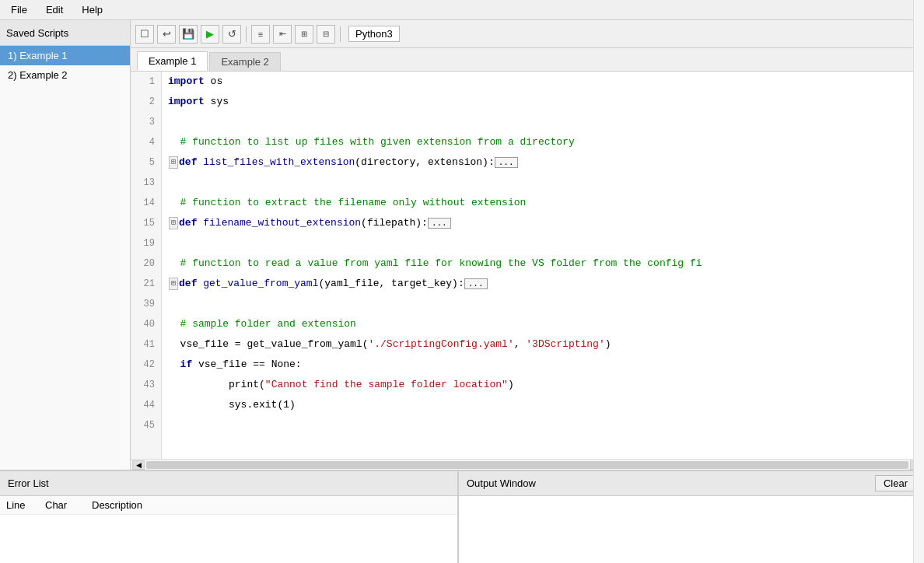 The width and height of the screenshot is (924, 563). What do you see at coordinates (166, 34) in the screenshot?
I see `toolbar-undo-btn: ↩` at bounding box center [166, 34].